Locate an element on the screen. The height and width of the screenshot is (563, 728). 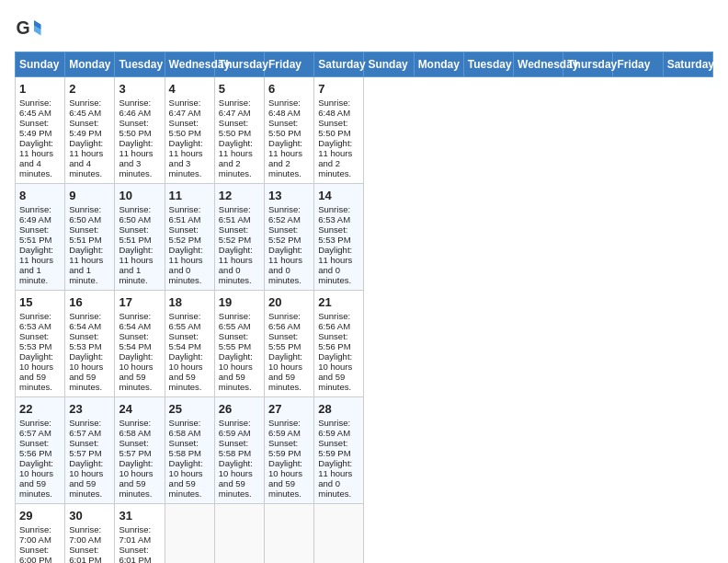
day-number: 3 is located at coordinates (140, 88).